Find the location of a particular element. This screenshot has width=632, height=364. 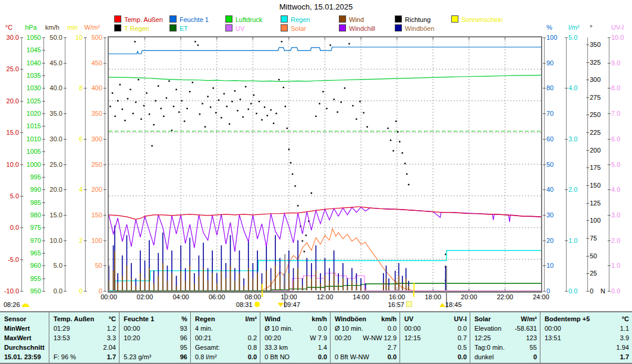

stats-column-regen: Regenl/m²4 min.00:210.2Gesamt:0.80.8 l/m… is located at coordinates (225, 337).